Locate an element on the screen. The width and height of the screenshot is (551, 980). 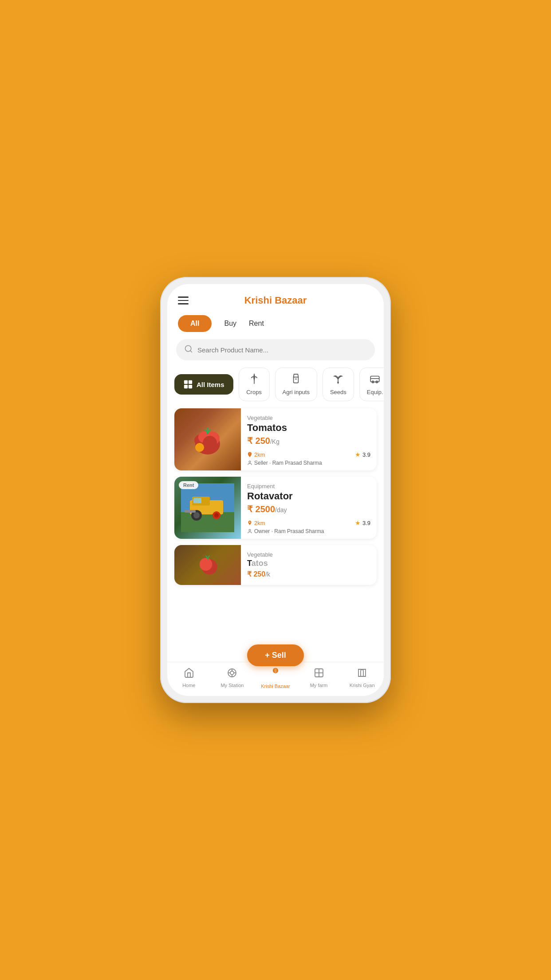
category-seeds: Seeds is located at coordinates (338, 384).